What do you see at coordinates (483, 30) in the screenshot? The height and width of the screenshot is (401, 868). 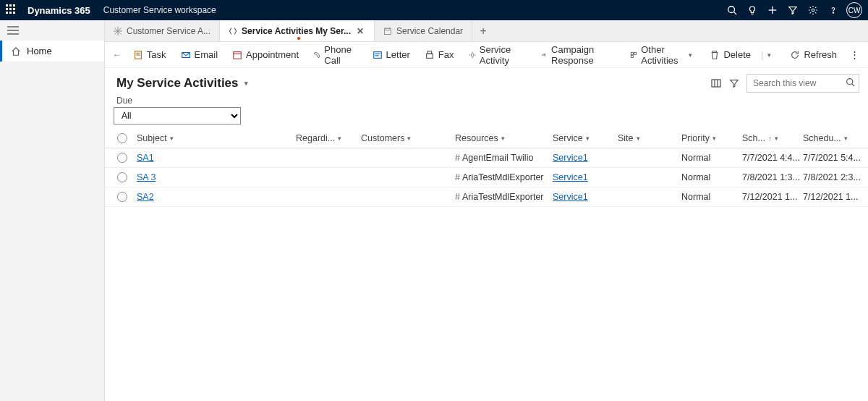 I see `add-tab-button: +` at bounding box center [483, 30].